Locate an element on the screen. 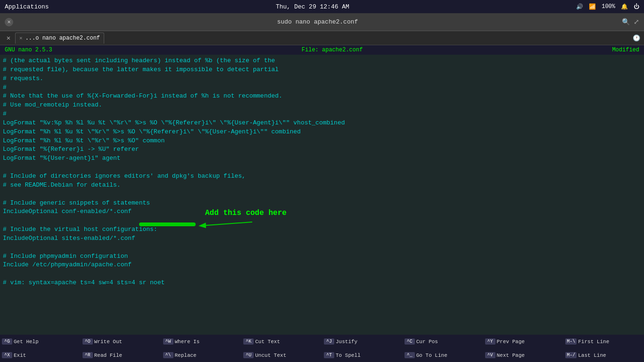 The height and width of the screenshot is (362, 644). window-title: sudo nano apache2.conf is located at coordinates (318, 22).